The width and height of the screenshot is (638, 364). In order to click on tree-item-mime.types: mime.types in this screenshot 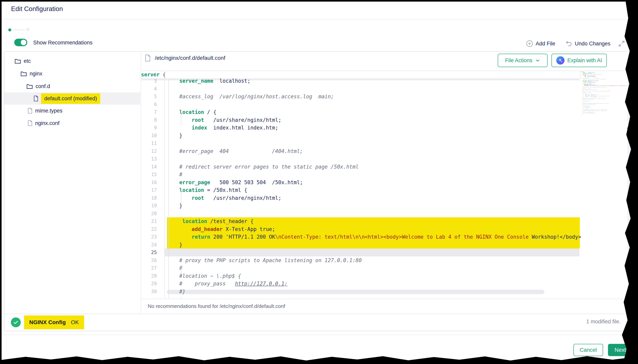, I will do `click(72, 110)`.